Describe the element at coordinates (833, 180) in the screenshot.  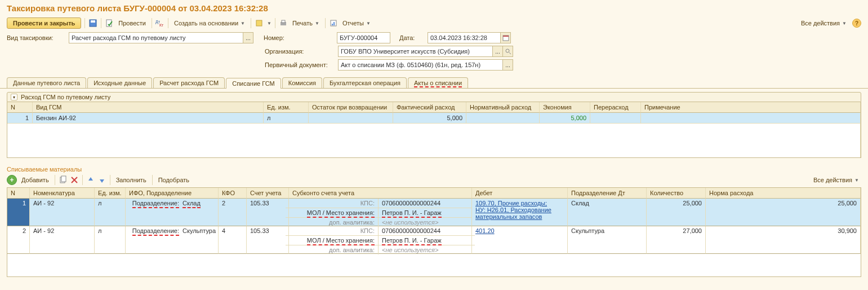
I see `all-actions-label: Все действия` at that location.